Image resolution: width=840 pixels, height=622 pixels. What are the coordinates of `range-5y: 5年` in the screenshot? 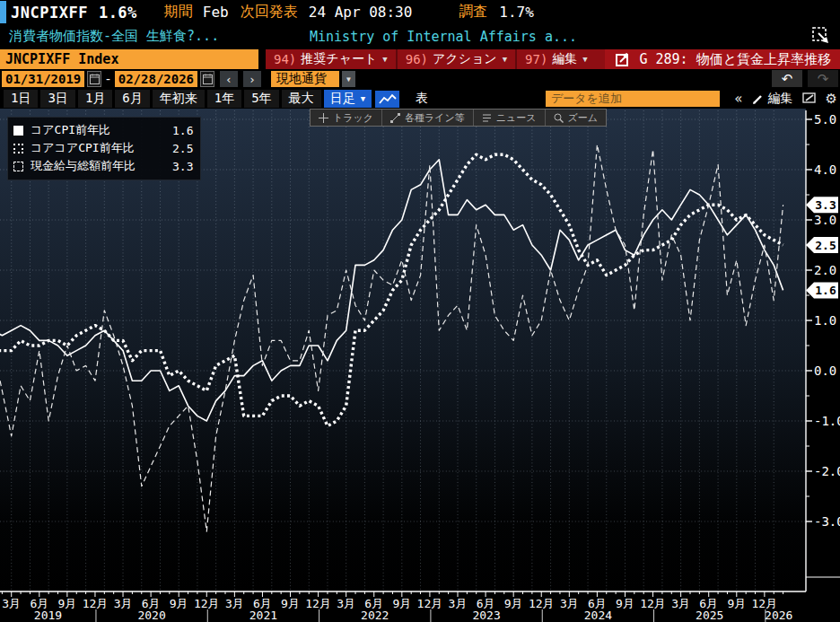 It's located at (261, 99).